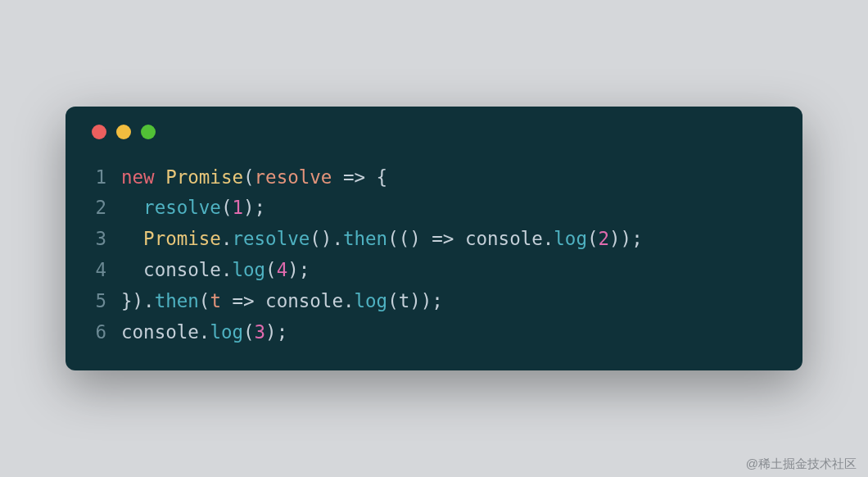  What do you see at coordinates (254, 178) in the screenshot?
I see `line-content: new Promise(resolve => {` at bounding box center [254, 178].